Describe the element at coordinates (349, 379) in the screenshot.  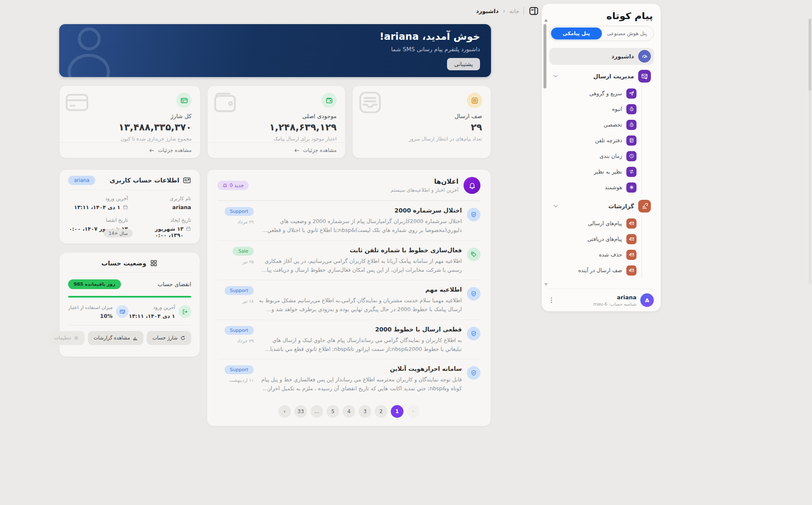
I see `announcement-row: سامانه احرازهویت آنلاین قابل توجه نمایند…` at that location.